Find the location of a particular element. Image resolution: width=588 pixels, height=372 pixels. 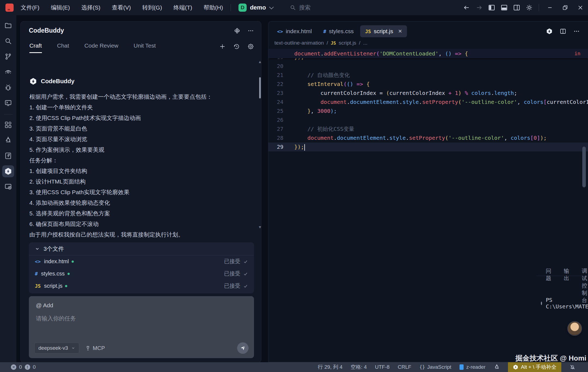

code-line: 25 }, 3000); is located at coordinates (428, 111).